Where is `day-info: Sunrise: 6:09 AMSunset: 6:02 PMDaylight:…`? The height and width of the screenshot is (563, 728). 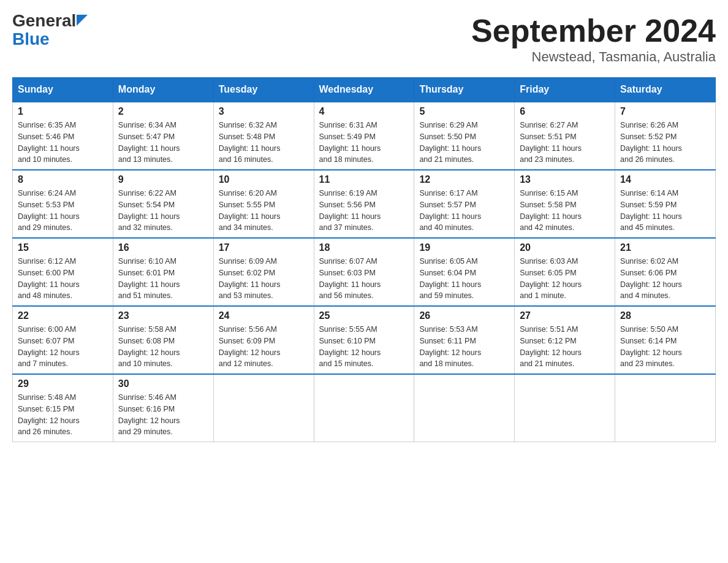 day-info: Sunrise: 6:09 AMSunset: 6:02 PMDaylight:… is located at coordinates (264, 278).